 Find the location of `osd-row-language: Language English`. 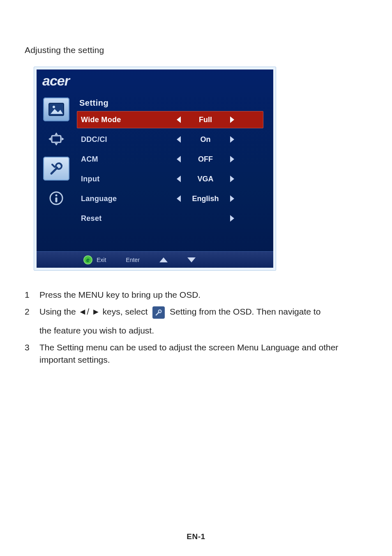

osd-row-language: Language English is located at coordinates (170, 199).